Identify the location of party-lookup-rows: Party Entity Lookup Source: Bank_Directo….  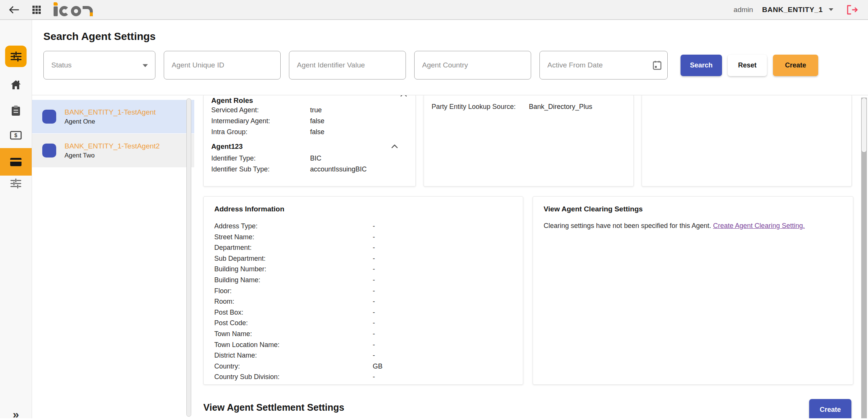
(528, 107).